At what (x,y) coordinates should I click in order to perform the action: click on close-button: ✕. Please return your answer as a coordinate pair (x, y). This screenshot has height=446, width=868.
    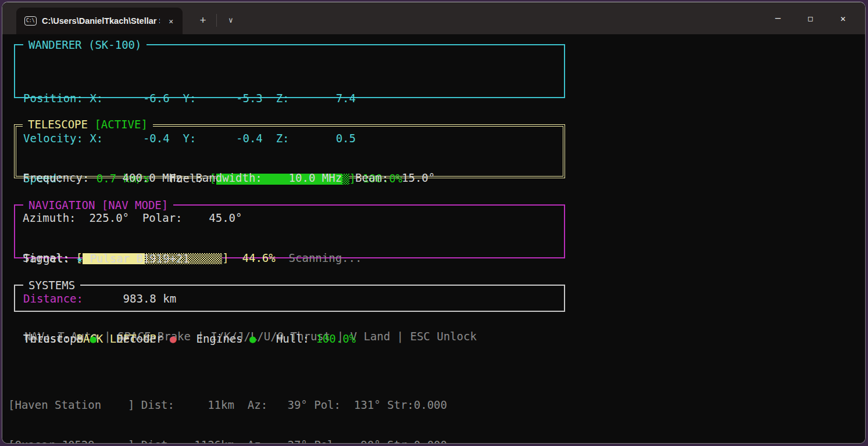
    Looking at the image, I should click on (843, 19).